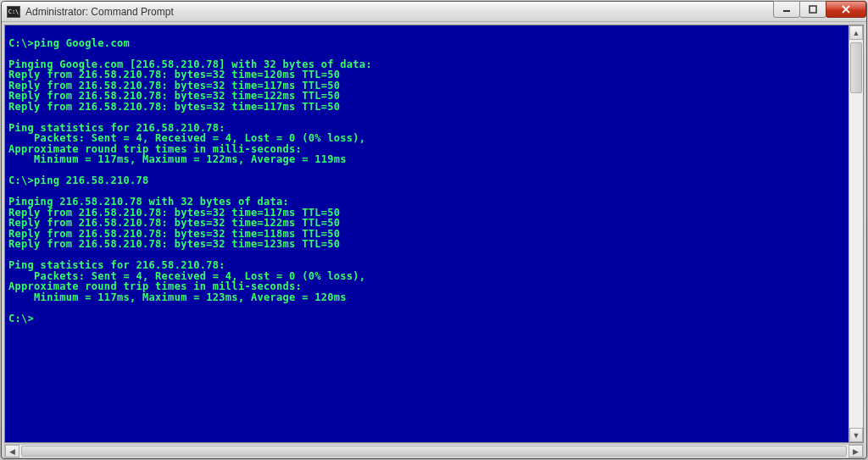 This screenshot has height=460, width=868. Describe the element at coordinates (856, 234) in the screenshot. I see `vertical-scrollbar: ▲ ▼` at that location.